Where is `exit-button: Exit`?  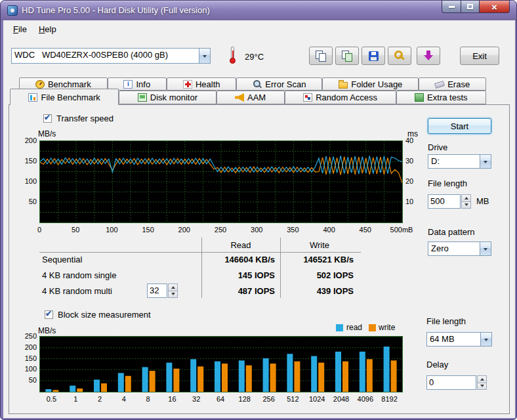
exit-button: Exit is located at coordinates (480, 56).